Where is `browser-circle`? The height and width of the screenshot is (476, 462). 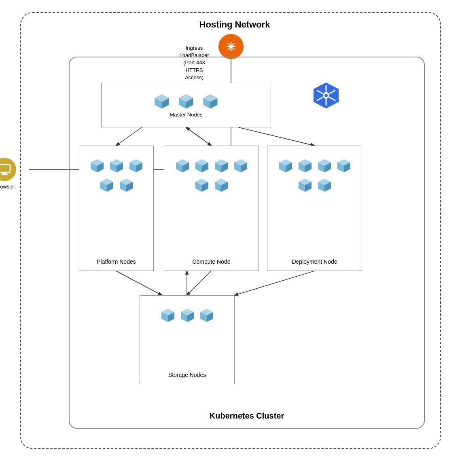
browser-circle is located at coordinates (8, 169).